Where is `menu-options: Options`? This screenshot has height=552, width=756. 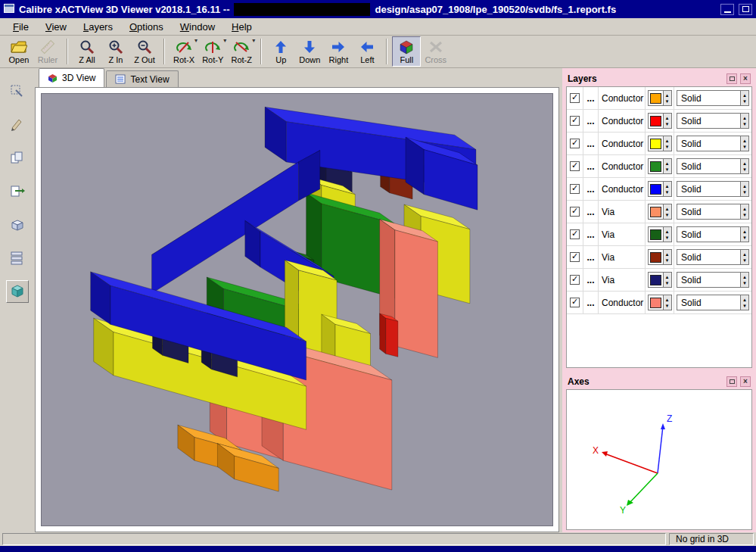 menu-options: Options is located at coordinates (147, 27).